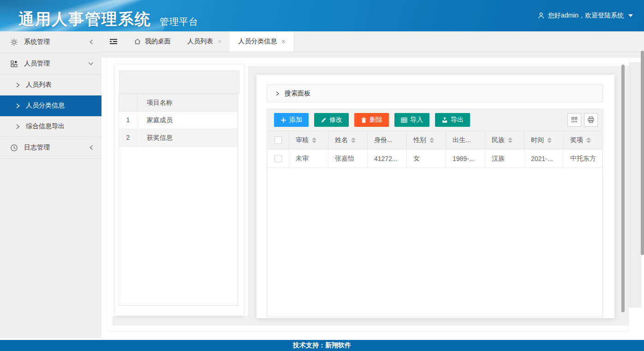 This screenshot has height=351, width=644. What do you see at coordinates (128, 120) in the screenshot?
I see `tree-row-index: 1` at bounding box center [128, 120].